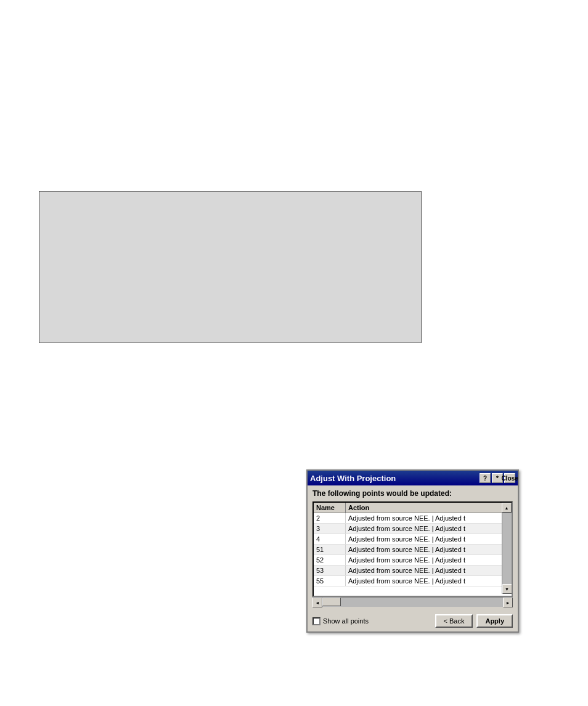 This screenshot has width=588, height=706. What do you see at coordinates (494, 621) in the screenshot?
I see `apply-button: Apply` at bounding box center [494, 621].